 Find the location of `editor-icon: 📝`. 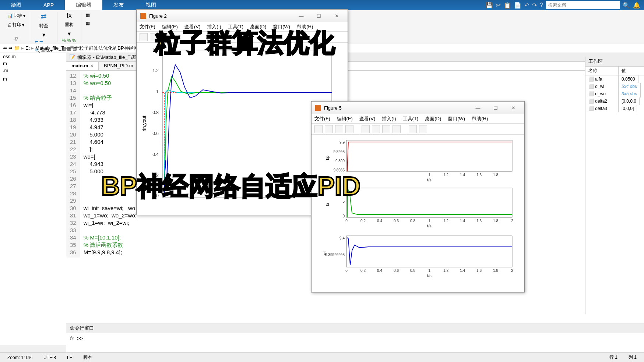

editor-icon: 📝 is located at coordinates (72, 57).